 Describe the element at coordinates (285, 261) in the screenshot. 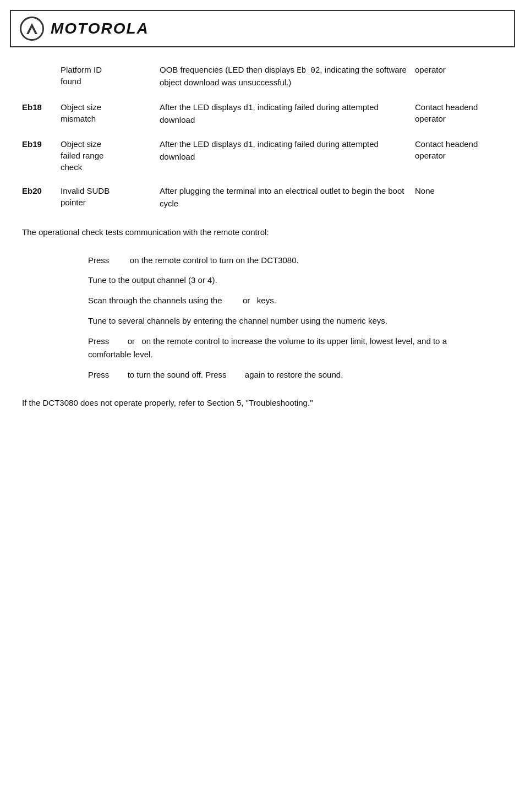

I see `instruction-press-remote: Press on the remote control to turn on t…` at that location.